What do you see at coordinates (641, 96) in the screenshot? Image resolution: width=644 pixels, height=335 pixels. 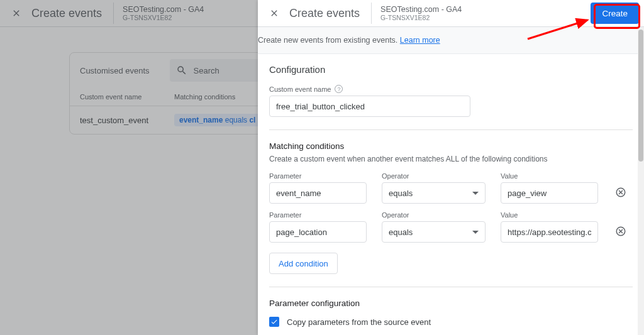 I see `scrollbar-thumb` at bounding box center [641, 96].